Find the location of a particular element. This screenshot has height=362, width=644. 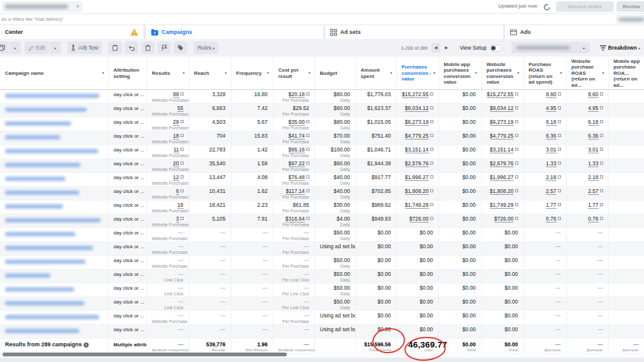

rules-button: Rules ▾ is located at coordinates (206, 48).